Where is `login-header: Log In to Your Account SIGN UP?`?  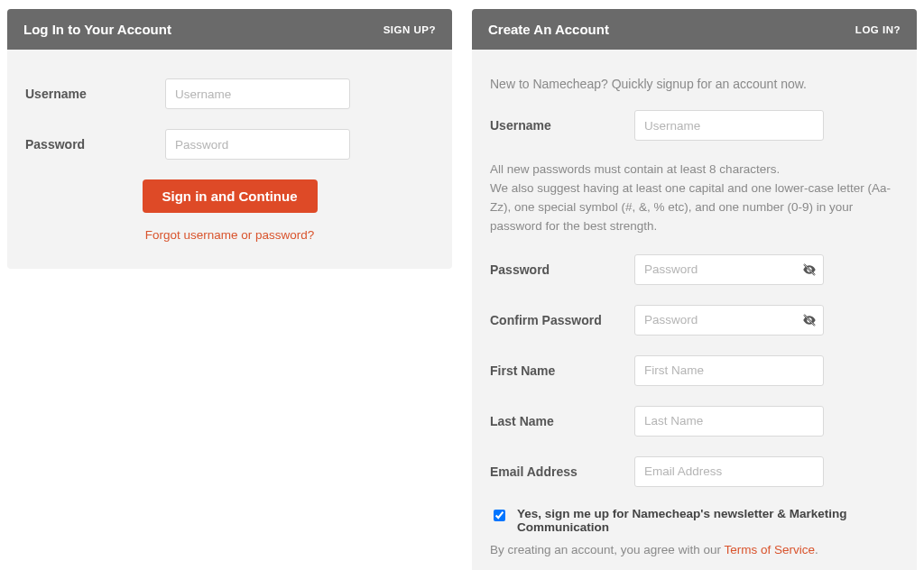
login-header: Log In to Your Account SIGN UP? is located at coordinates (229, 29).